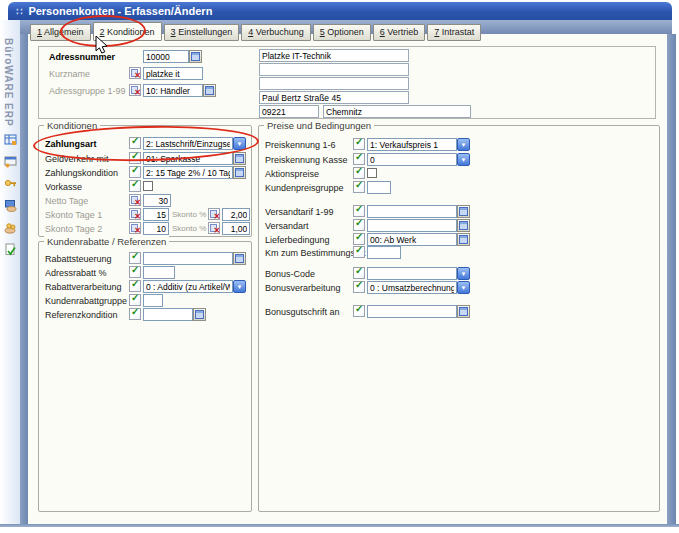 This screenshot has height=533, width=679. I want to click on name1-input, so click(334, 56).